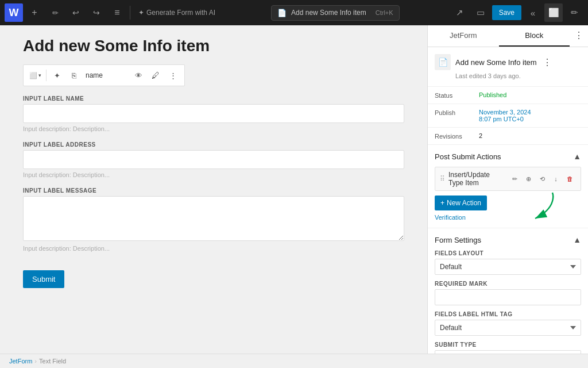 This screenshot has width=588, height=368. Describe the element at coordinates (508, 95) in the screenshot. I see `status-row: Status Published` at that location.